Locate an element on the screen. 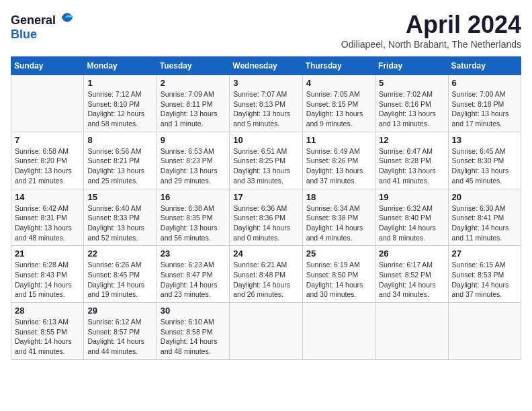 The image size is (532, 411). calendar-cell: 18Sunrise: 6:34 AMSunset: 8:38 PMDayligh… is located at coordinates (339, 218).